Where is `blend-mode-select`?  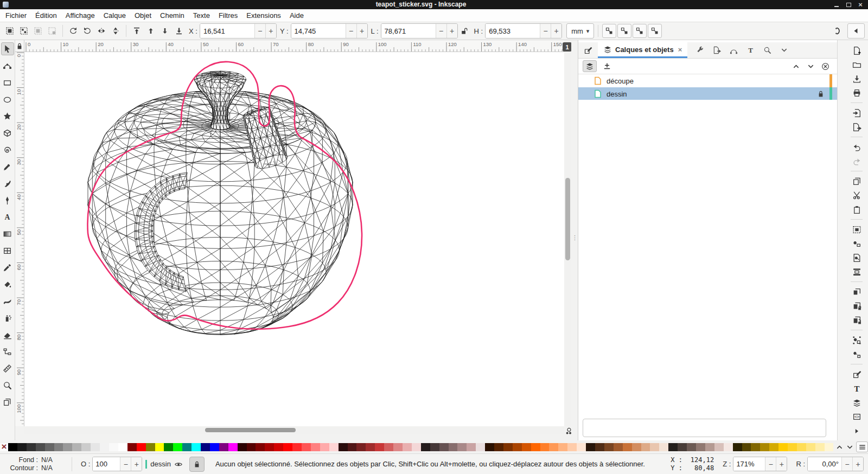
blend-mode-select is located at coordinates (704, 428).